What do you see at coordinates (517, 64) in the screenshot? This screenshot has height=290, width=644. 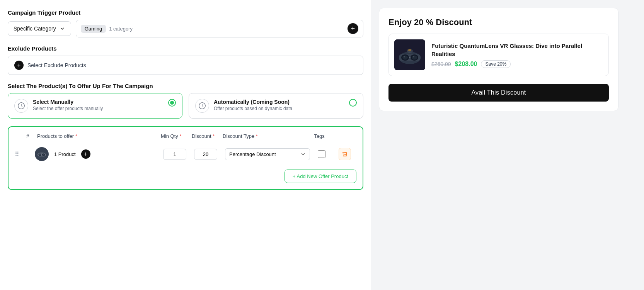 I see `price-row: $260.00 $208.00 Save 20%` at bounding box center [517, 64].